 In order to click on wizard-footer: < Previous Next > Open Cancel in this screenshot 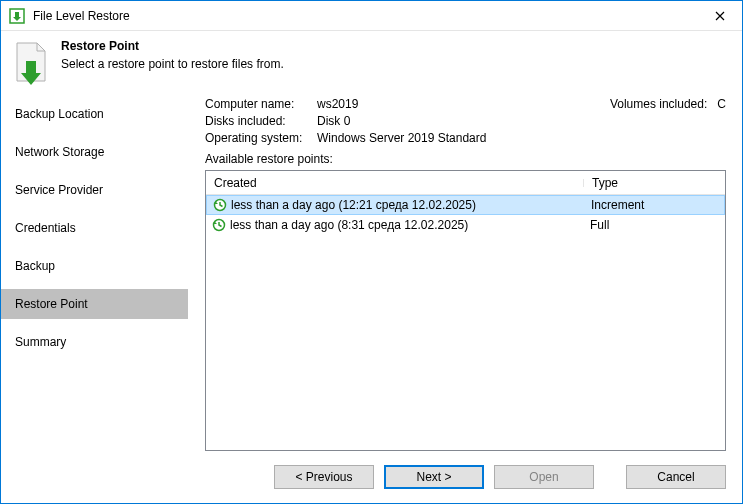, I will do `click(372, 477)`.